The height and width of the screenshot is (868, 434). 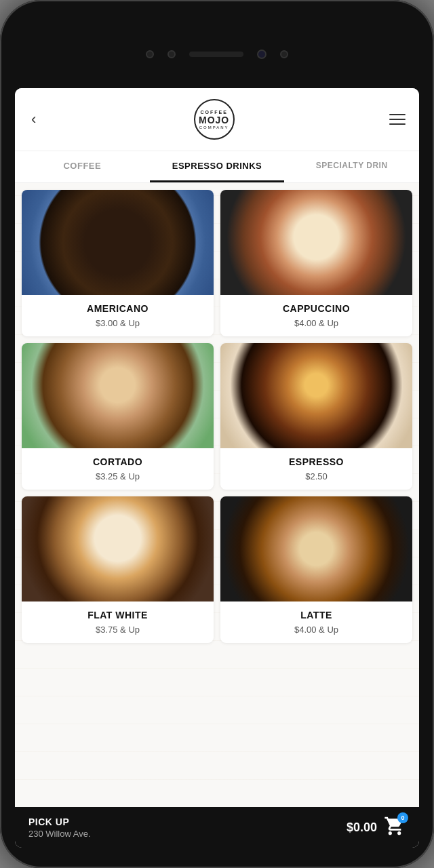 I want to click on camera-dot, so click(x=150, y=54).